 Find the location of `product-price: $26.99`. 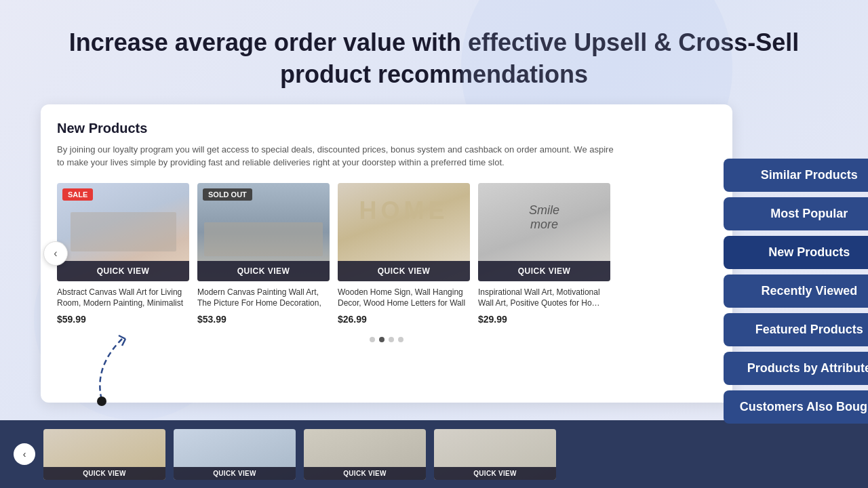

product-price: $26.99 is located at coordinates (404, 319).